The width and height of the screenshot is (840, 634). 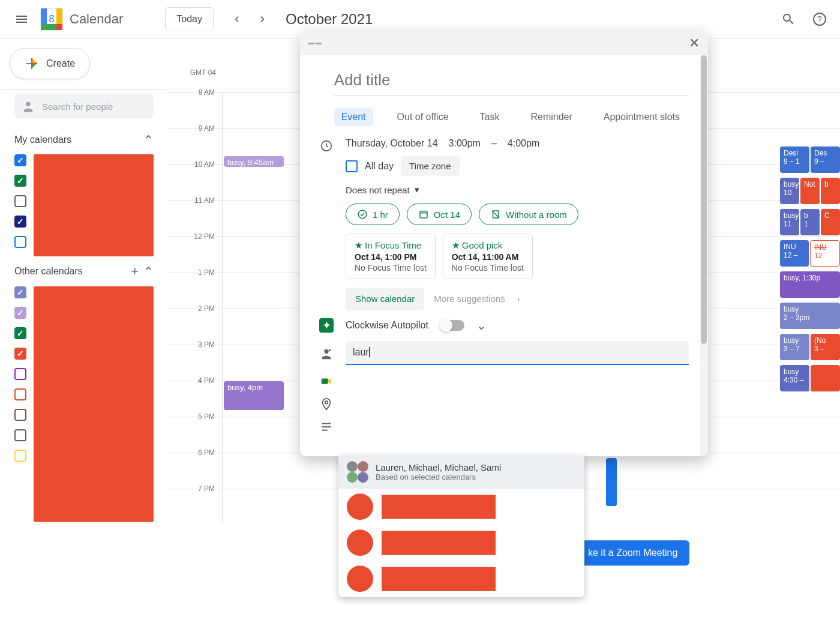 I want to click on overflow-event: busy, 1:30p, so click(x=810, y=285).